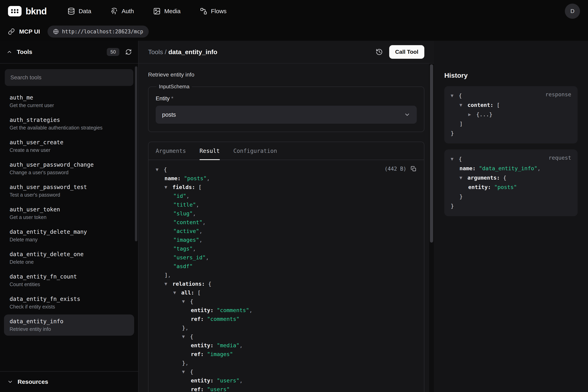 The width and height of the screenshot is (588, 392). I want to click on tool-list-item: auth_user_password_change Change a user'…, so click(69, 168).